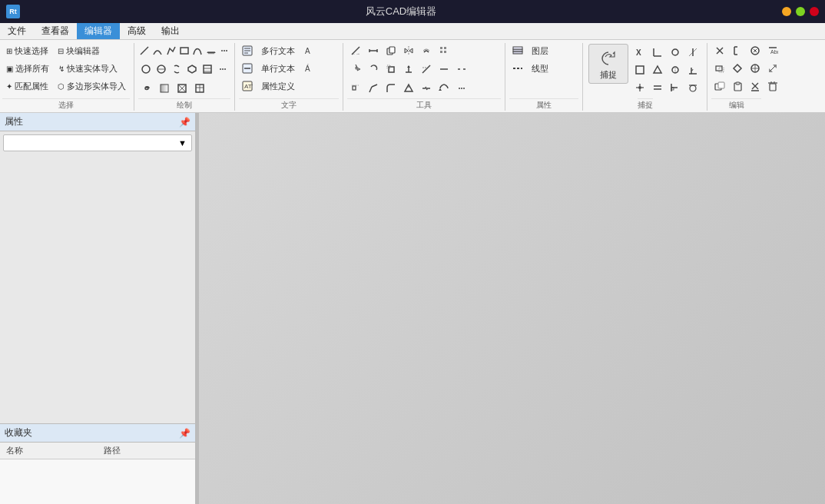  I want to click on tool-align, so click(356, 88).